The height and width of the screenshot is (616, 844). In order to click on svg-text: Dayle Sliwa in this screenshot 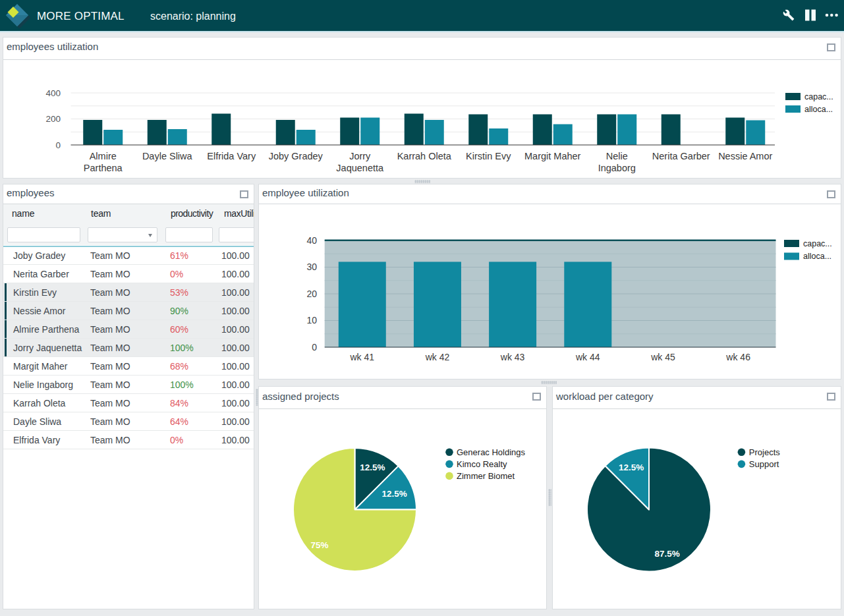, I will do `click(167, 156)`.